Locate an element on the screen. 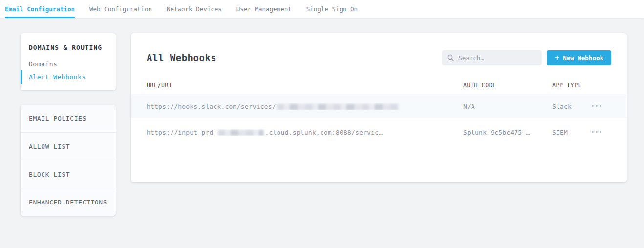 The image size is (644, 248). tab-network-devices: Network Devices is located at coordinates (194, 9).